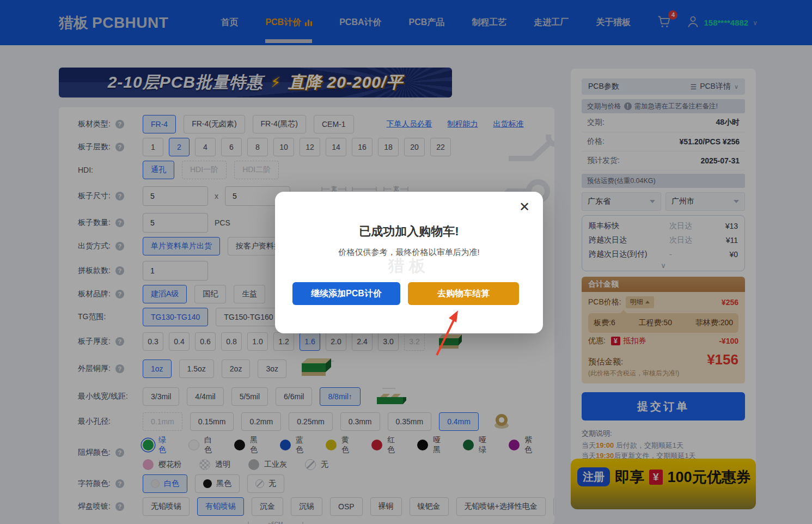 Image resolution: width=812 pixels, height=524 pixels. I want to click on modal-subtitle: 价格仅供参考，最终价格以审单后为准!, so click(409, 253).